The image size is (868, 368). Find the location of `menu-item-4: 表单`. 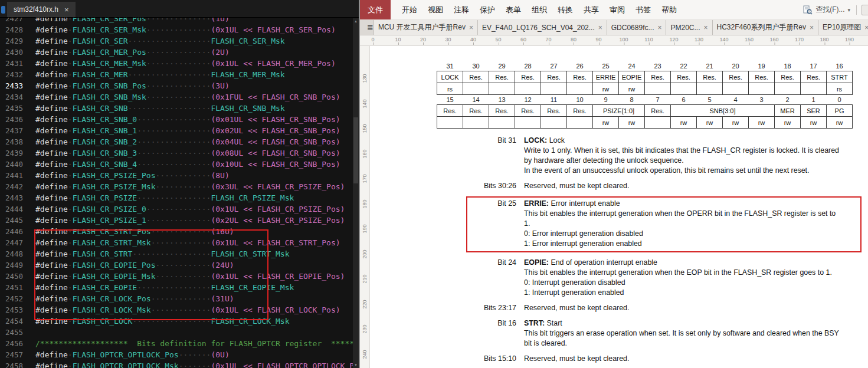

menu-item-4: 表单 is located at coordinates (513, 10).